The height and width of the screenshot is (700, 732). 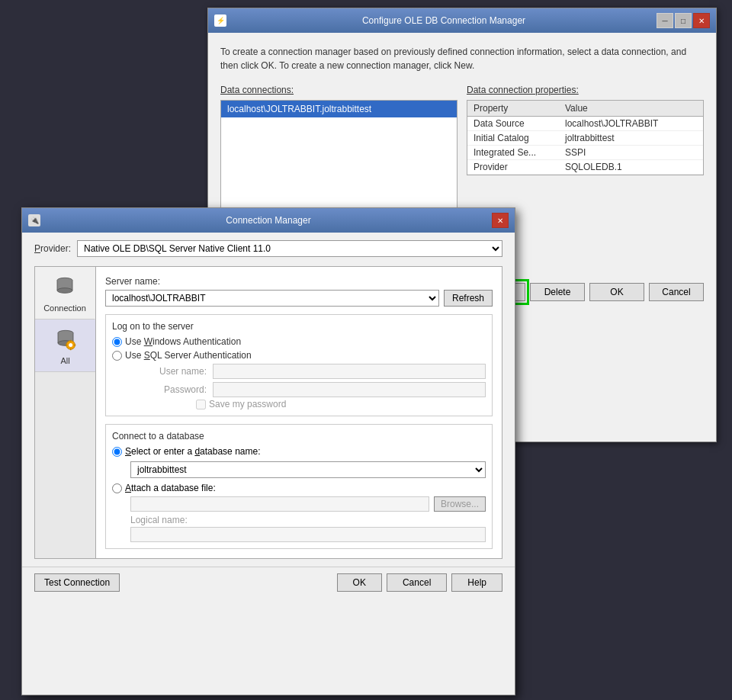 I want to click on sql-auth-label: Use SQL Server Authentication, so click(x=188, y=355).